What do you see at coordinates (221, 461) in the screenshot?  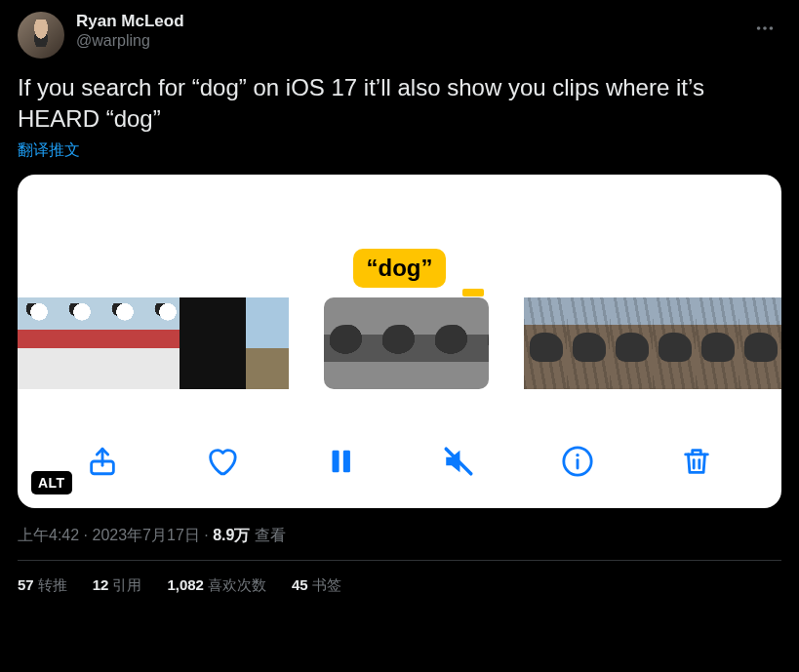 I see `like-button` at bounding box center [221, 461].